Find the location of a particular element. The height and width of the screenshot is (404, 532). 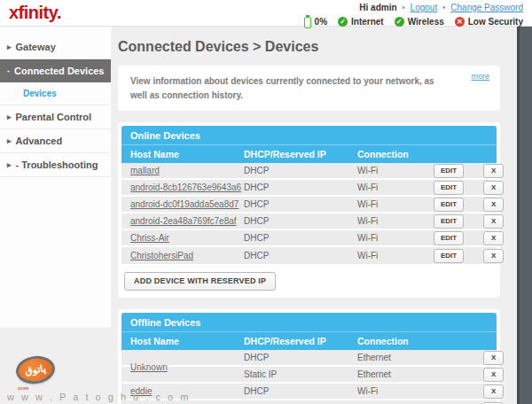

status-internet: Internet is located at coordinates (367, 22).